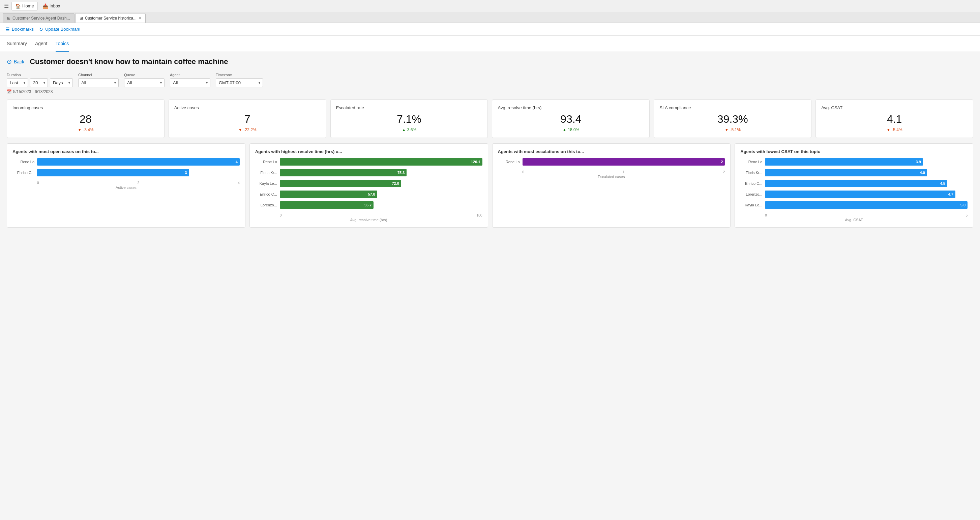 Image resolution: width=980 pixels, height=520 pixels. What do you see at coordinates (138, 162) in the screenshot?
I see `bar-track-open_cases-0: 4` at bounding box center [138, 162].